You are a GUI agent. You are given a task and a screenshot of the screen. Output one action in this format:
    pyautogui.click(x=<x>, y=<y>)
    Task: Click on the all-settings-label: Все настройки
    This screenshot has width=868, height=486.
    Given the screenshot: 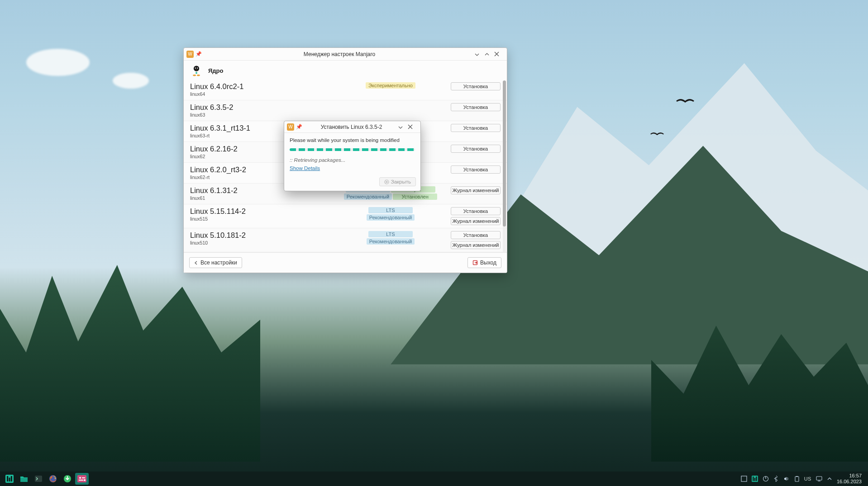 What is the action you would take?
    pyautogui.click(x=219, y=263)
    